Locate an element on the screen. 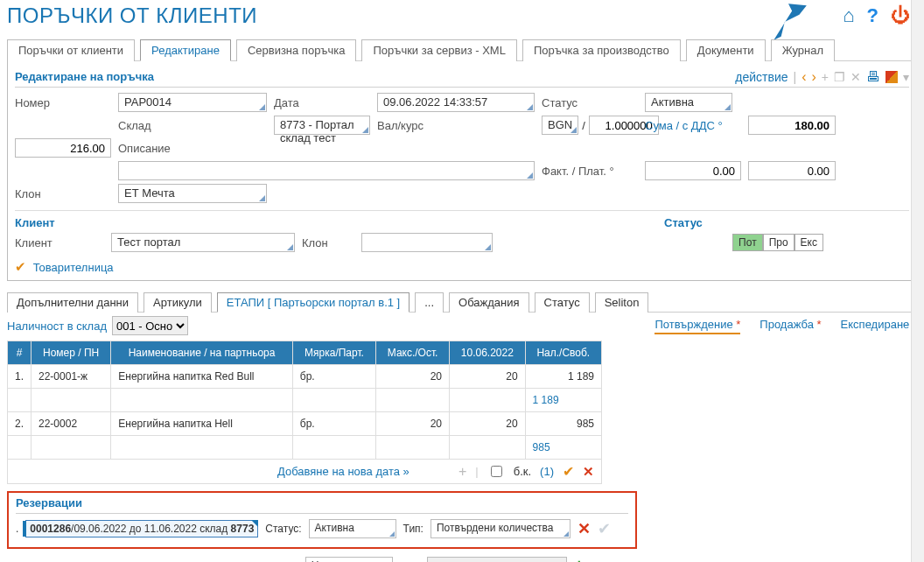 Image resolution: width=924 pixels, height=562 pixels. add-date-link: Добавяне на нова дата » is located at coordinates (343, 471).